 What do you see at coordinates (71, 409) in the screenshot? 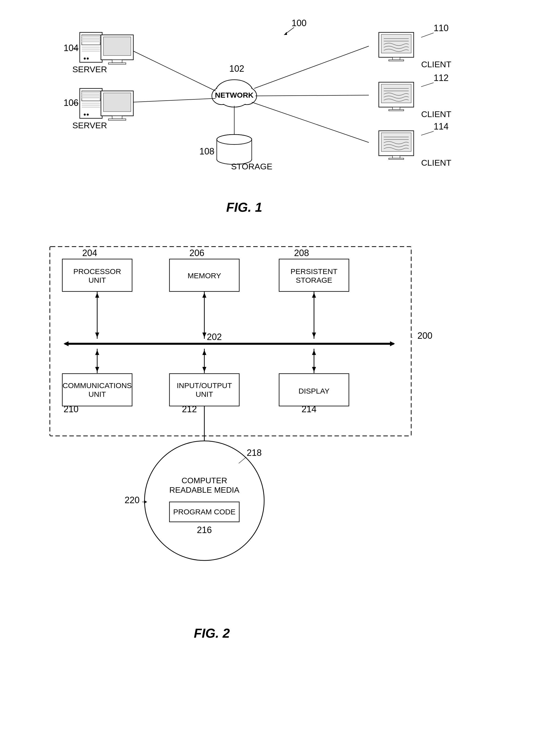
I see `ref-210: 210` at bounding box center [71, 409].